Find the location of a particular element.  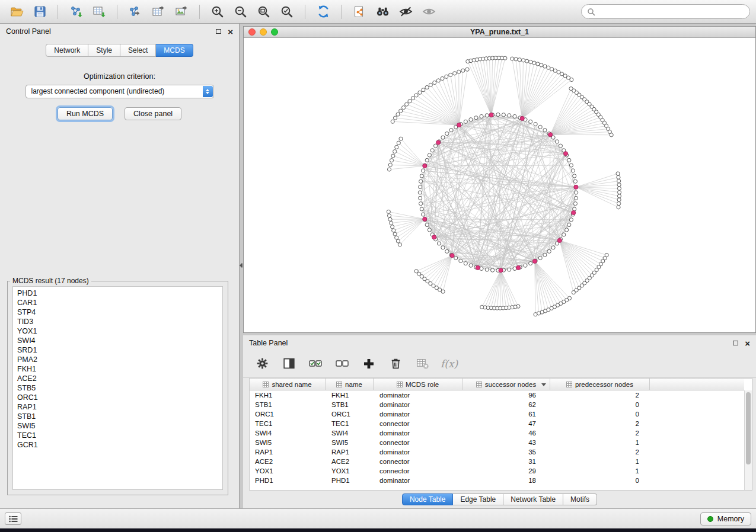

cell-mcds_role: dominator is located at coordinates (418, 433).